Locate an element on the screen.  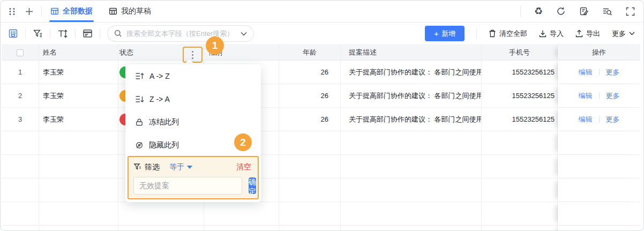
table-row: 1 李玉荣 26 关于提高部门协作的建议： 各部门之间使用... 1552325… is located at coordinates (321, 72).